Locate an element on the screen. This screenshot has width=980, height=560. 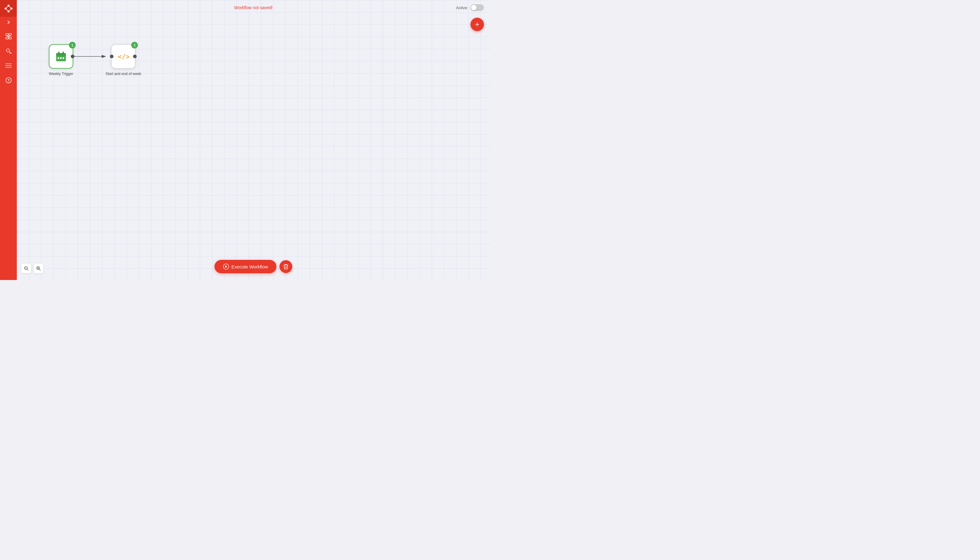
topbar: Workflow not saved! Active: is located at coordinates (253, 8).